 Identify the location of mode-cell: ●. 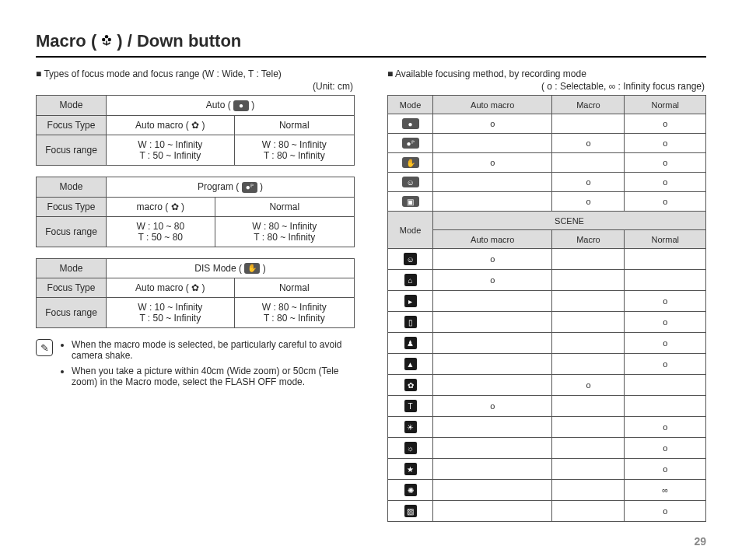
(411, 124).